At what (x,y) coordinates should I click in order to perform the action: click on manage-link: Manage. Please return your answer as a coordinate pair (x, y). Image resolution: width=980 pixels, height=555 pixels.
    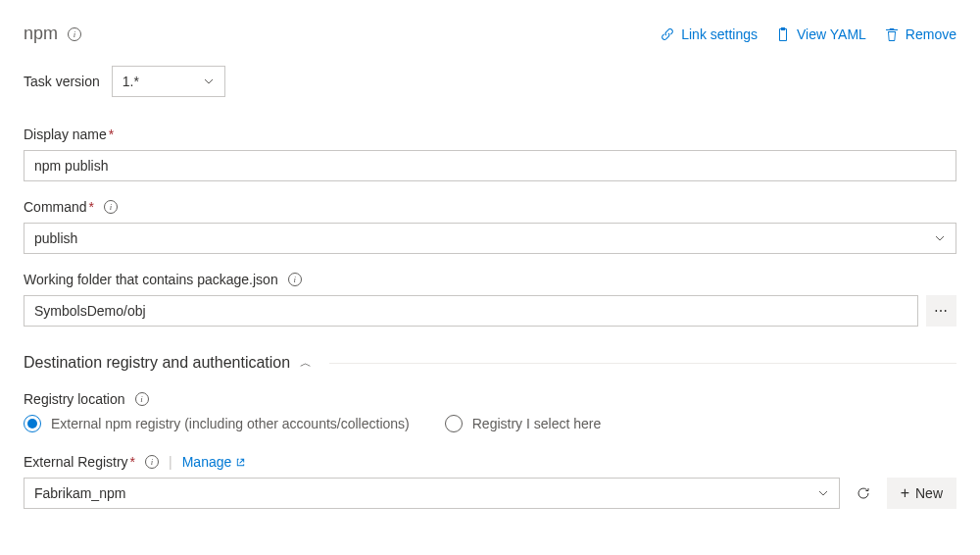
    Looking at the image, I should click on (215, 462).